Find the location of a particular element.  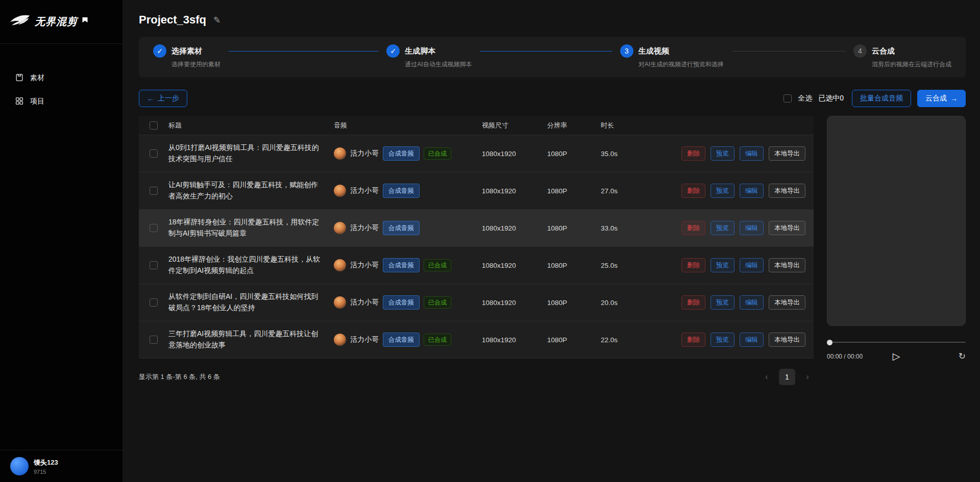

step-title: 云合成 is located at coordinates (912, 51).